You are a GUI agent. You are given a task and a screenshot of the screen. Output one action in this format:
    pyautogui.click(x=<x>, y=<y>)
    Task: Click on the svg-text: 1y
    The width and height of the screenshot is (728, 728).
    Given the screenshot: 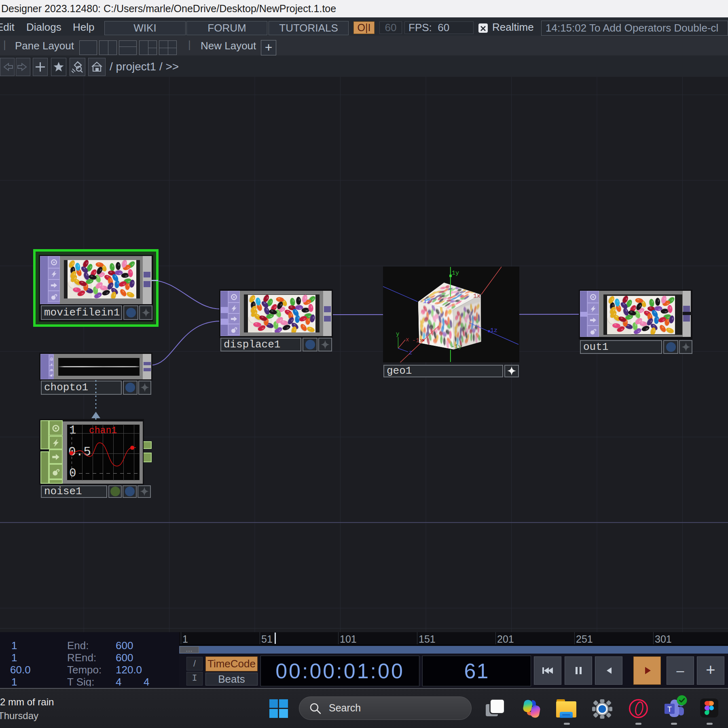 What is the action you would take?
    pyautogui.click(x=455, y=273)
    